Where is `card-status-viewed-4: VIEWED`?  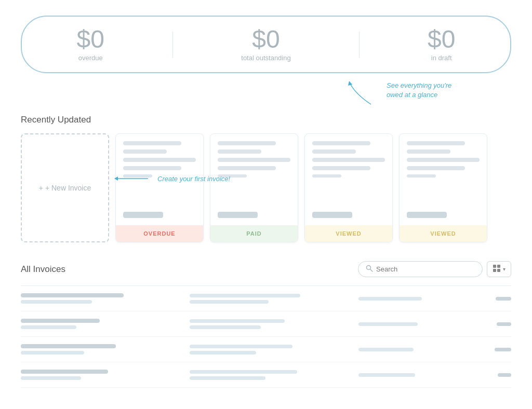 card-status-viewed-4: VIEWED is located at coordinates (443, 234).